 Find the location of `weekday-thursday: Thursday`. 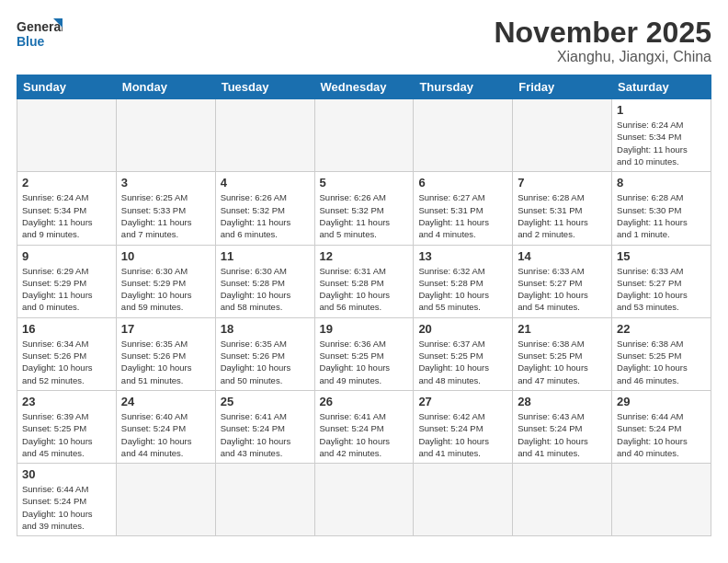

weekday-thursday: Thursday is located at coordinates (463, 87).